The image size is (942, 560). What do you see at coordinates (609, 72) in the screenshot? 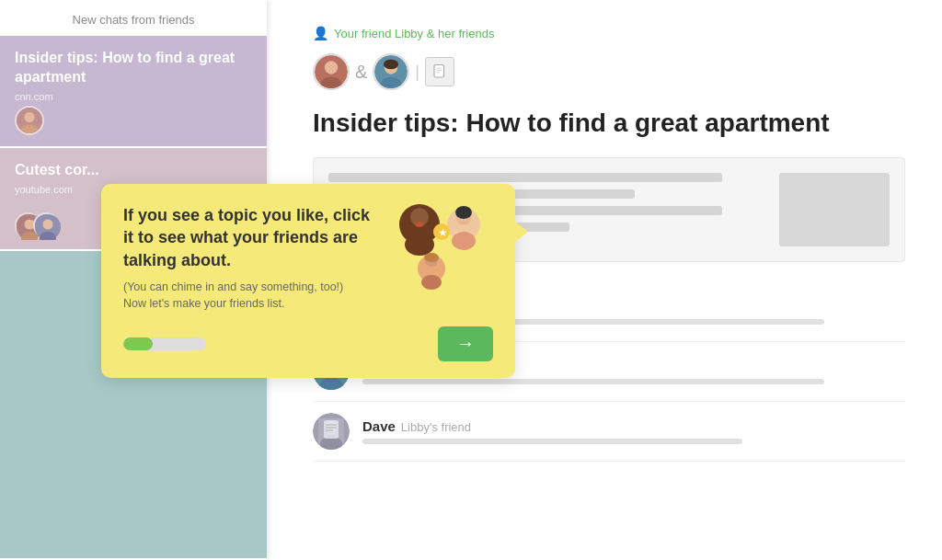
I see `avatar-row: & |` at bounding box center [609, 72].